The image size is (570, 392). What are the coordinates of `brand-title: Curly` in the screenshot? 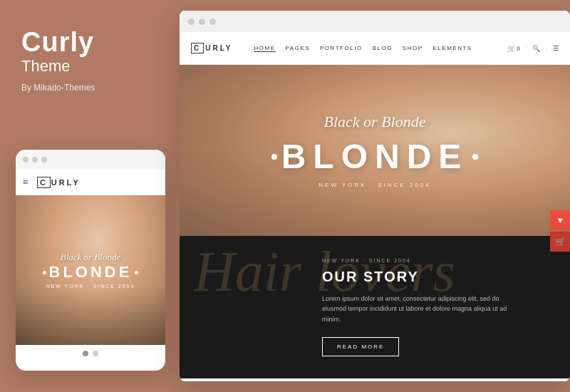 It's located at (58, 42).